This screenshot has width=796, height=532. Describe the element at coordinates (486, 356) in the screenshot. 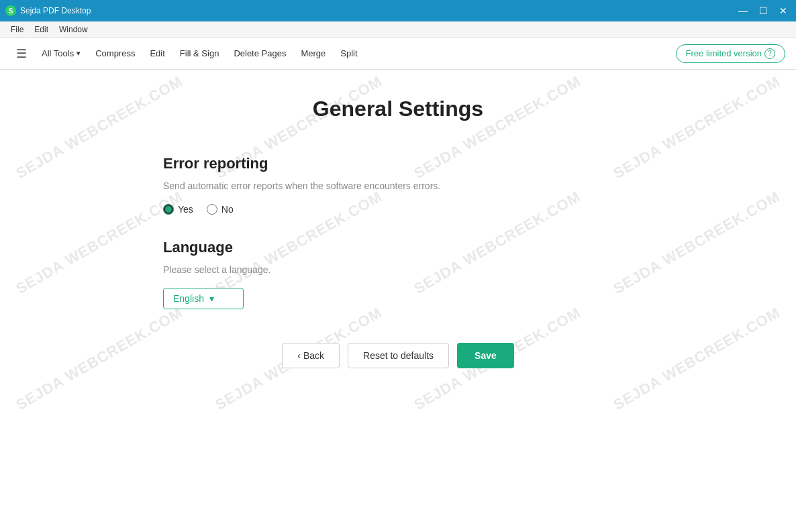

I see `save-button: Save` at that location.